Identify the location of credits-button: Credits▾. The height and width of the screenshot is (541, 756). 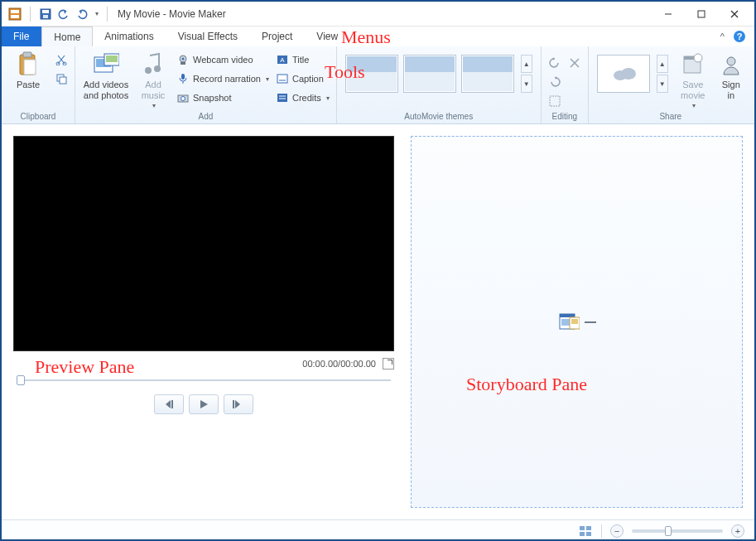
(303, 98).